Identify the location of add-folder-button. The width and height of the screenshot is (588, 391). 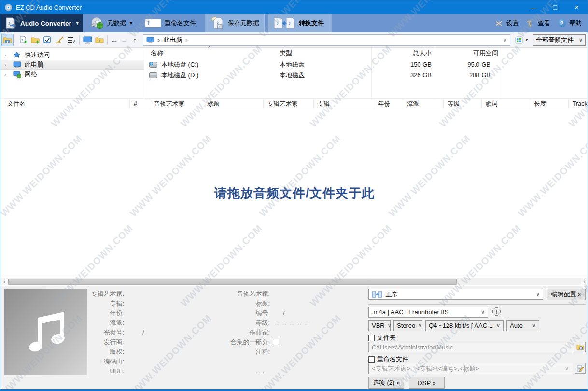
(35, 40).